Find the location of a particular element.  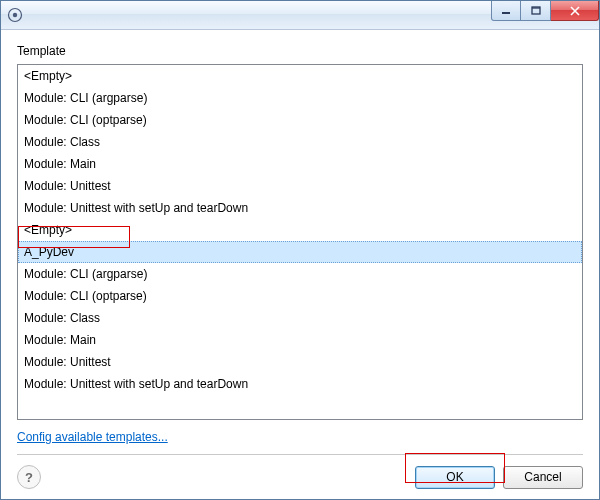

template-label: Template is located at coordinates (300, 51).